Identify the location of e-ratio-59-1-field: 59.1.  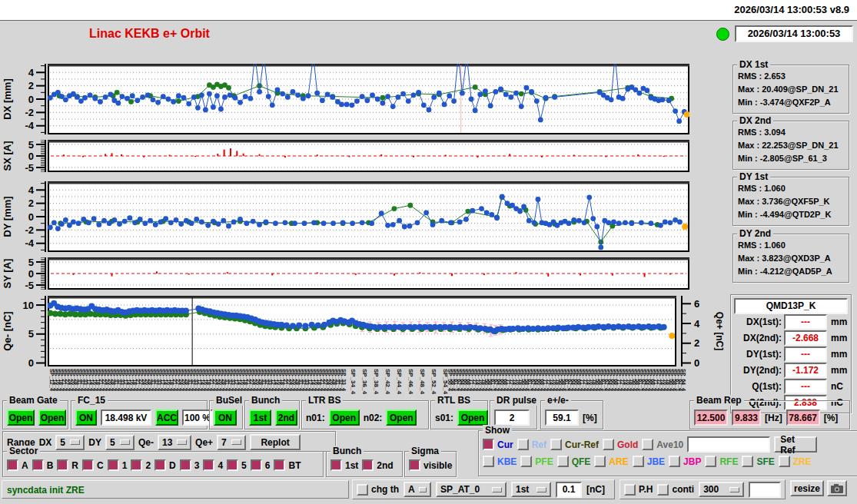
(562, 418).